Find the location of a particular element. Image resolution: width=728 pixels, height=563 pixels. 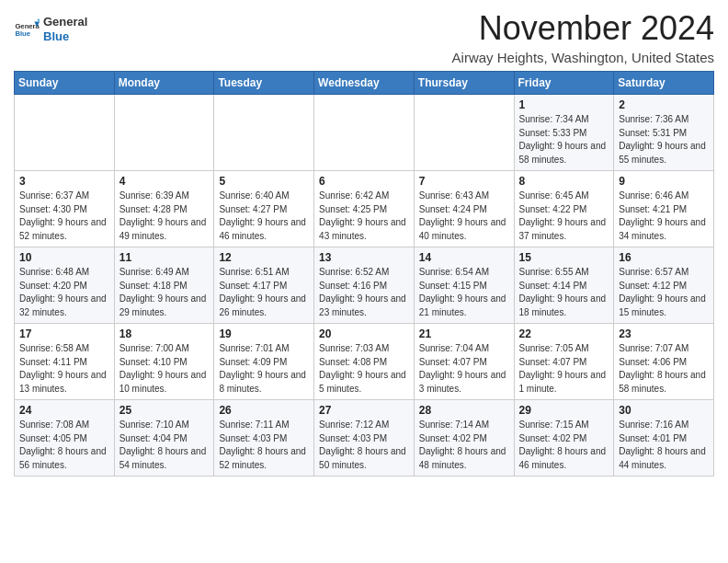

day-of-week-header: Monday is located at coordinates (164, 83).